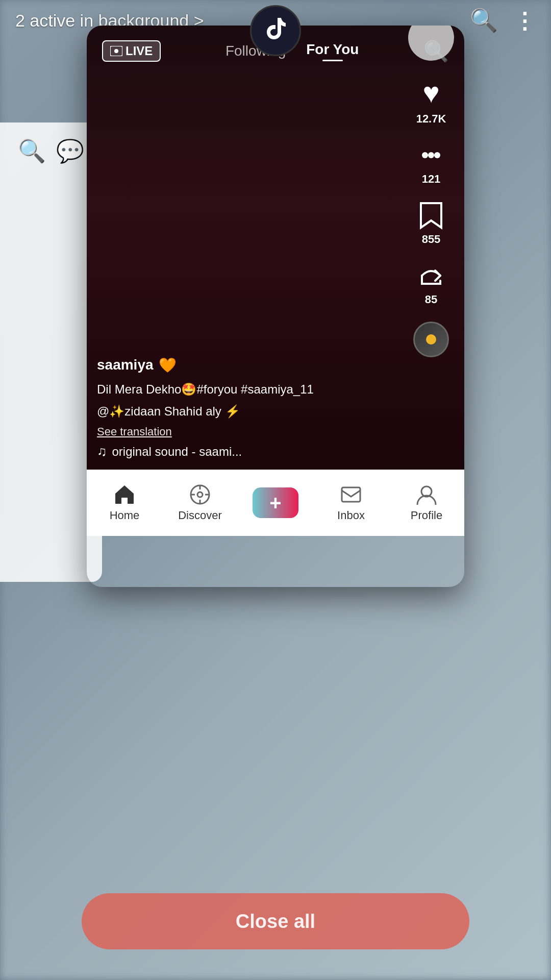 This screenshot has height=980, width=551. What do you see at coordinates (431, 276) in the screenshot?
I see `share-icon` at bounding box center [431, 276].